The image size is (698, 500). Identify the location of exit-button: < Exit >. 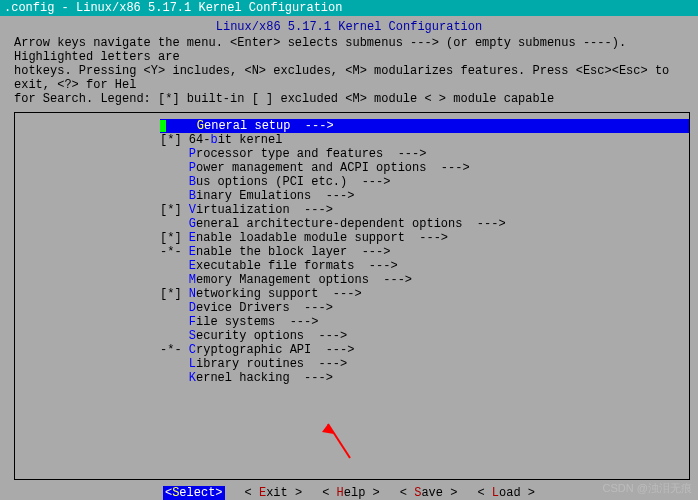
(274, 493).